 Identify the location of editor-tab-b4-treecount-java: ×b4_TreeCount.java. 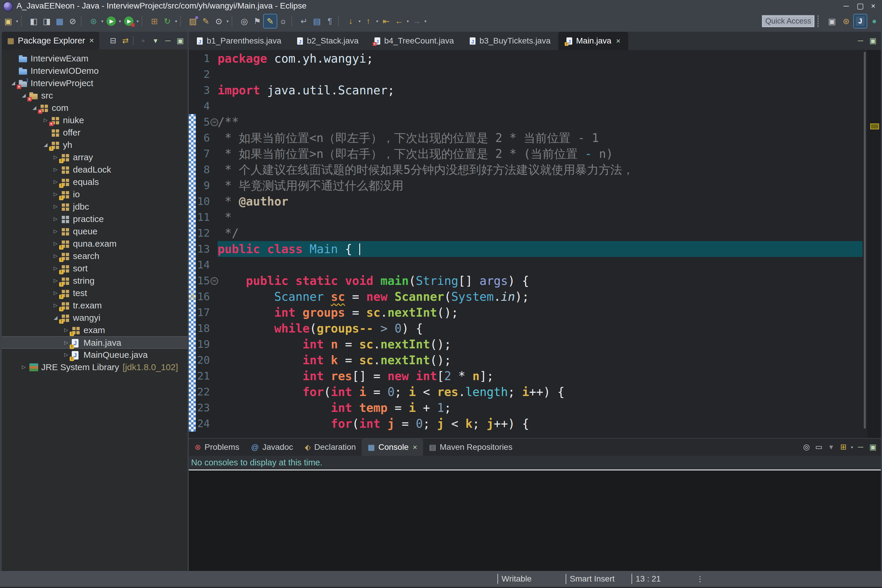
(414, 41).